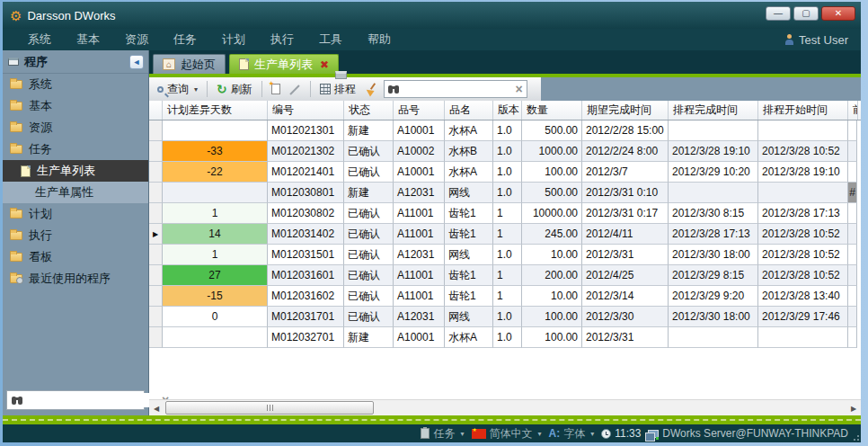  I want to click on cell: M012021301, so click(306, 131).